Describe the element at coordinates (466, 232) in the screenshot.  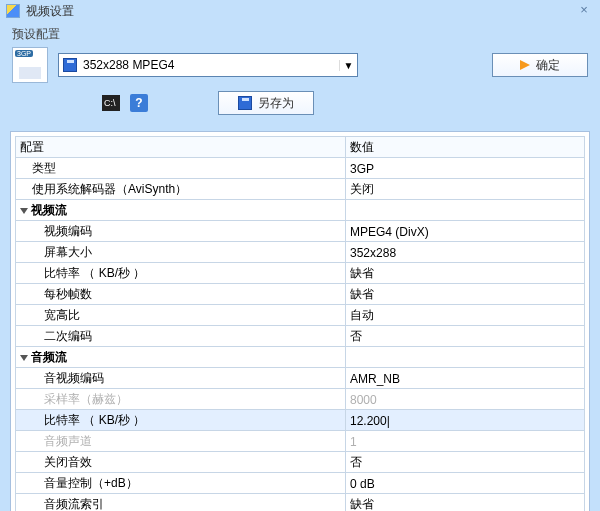
I see `row-value: MPEG4 (DivX)` at that location.